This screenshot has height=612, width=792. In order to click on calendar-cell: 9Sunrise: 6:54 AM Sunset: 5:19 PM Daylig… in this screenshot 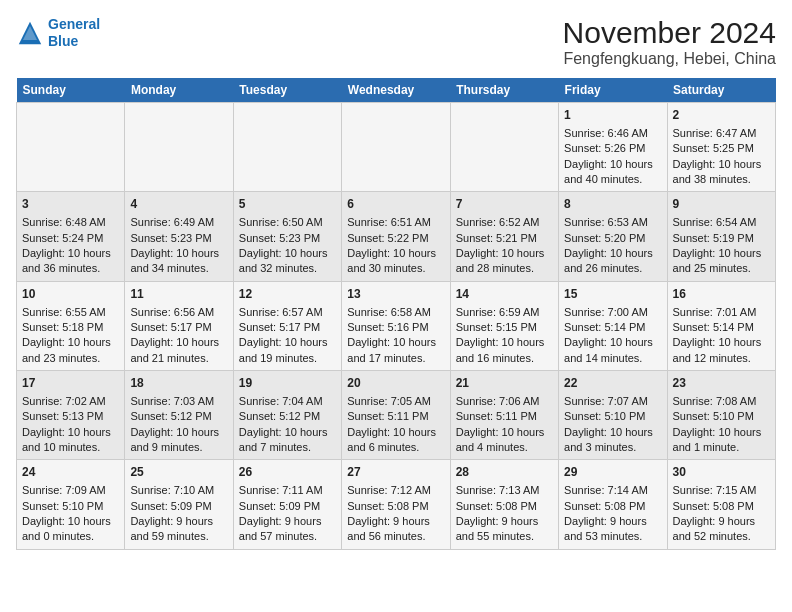, I will do `click(721, 236)`.